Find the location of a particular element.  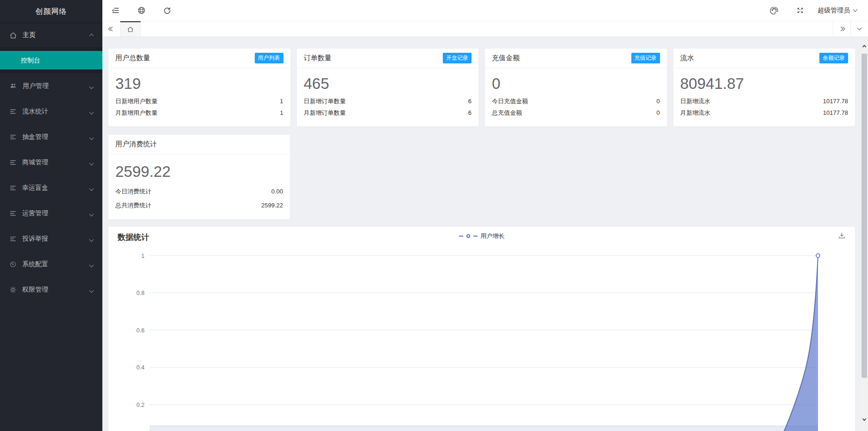

sidebar-item-5: 运营管理 is located at coordinates (51, 213).